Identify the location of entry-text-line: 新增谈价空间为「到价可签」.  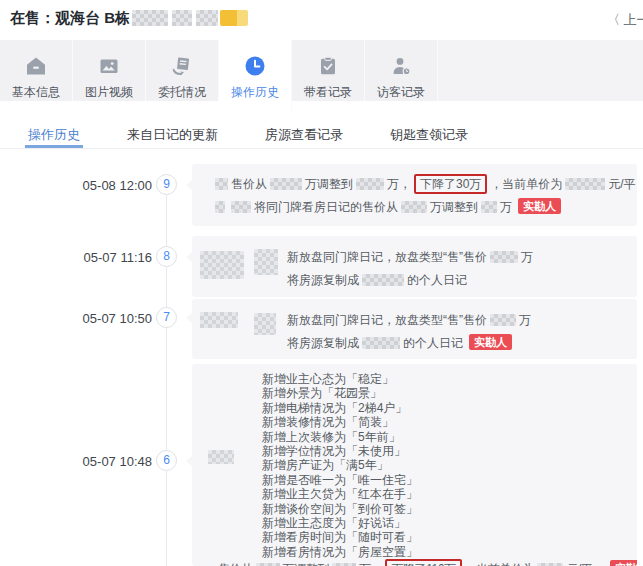
(424, 509).